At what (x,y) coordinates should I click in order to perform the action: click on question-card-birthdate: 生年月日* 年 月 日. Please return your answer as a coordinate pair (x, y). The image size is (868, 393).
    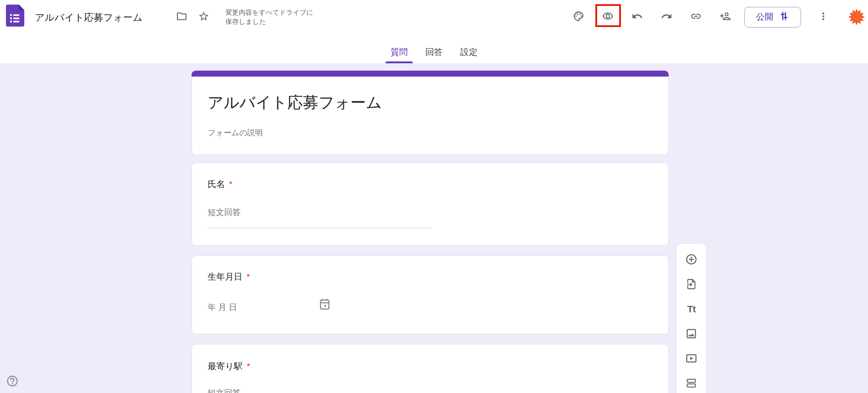
    Looking at the image, I should click on (430, 295).